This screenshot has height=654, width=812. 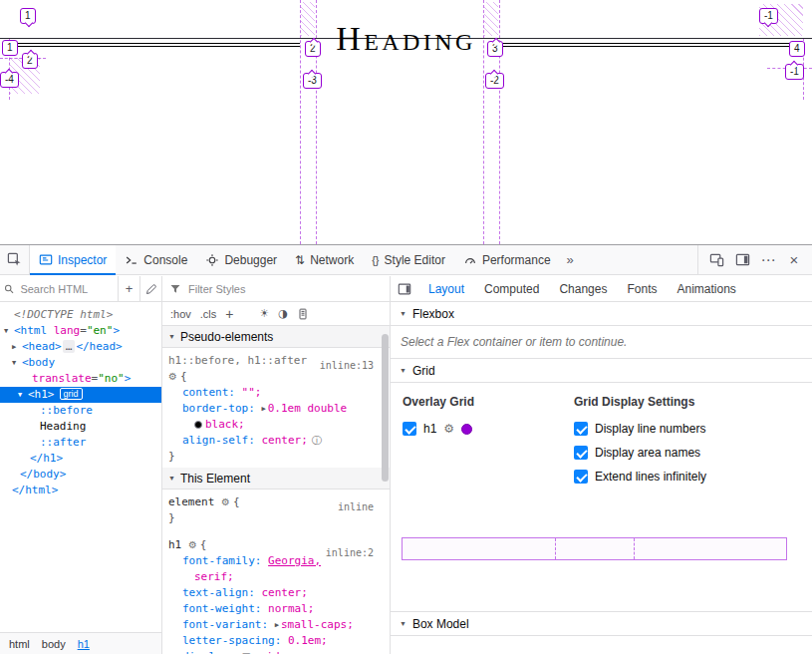 What do you see at coordinates (295, 560) in the screenshot?
I see `font-family-link: Georgia,` at bounding box center [295, 560].